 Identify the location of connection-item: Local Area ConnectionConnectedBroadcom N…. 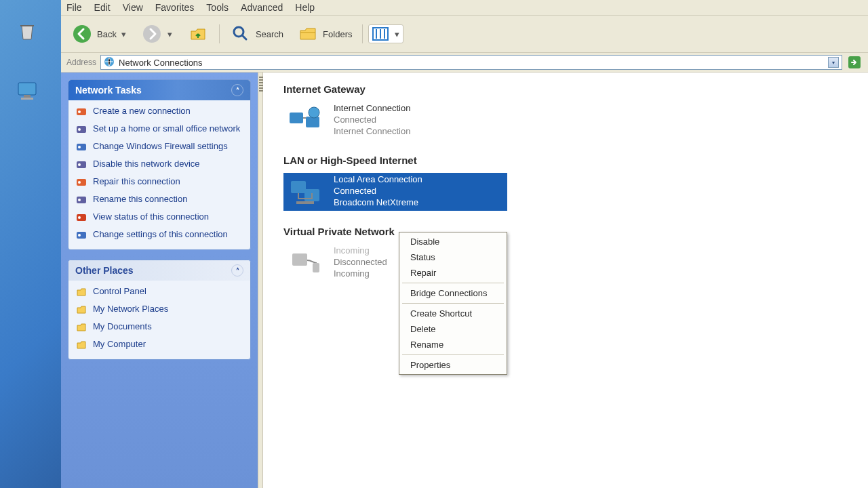
(395, 192).